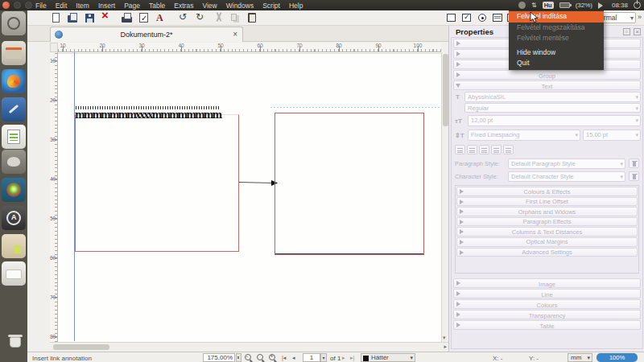  What do you see at coordinates (82, 6) in the screenshot?
I see `menubar-item: Item` at bounding box center [82, 6].